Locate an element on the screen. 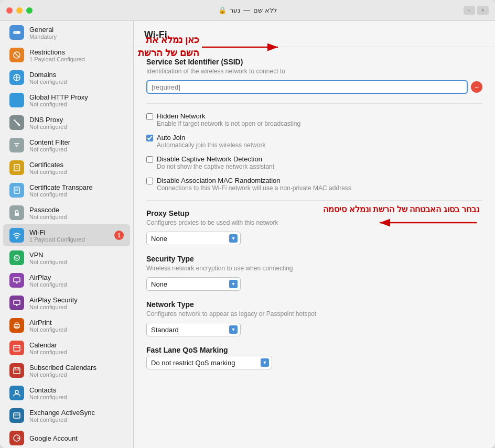 This screenshot has height=448, width=495. disable-captive-label: Disable Captive Network Detection is located at coordinates (216, 159).